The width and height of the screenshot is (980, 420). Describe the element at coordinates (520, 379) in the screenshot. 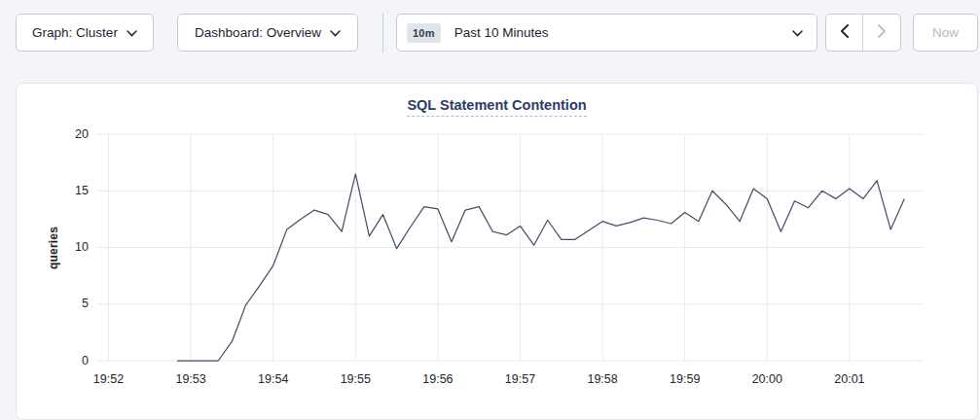

I see `x-tick-label: 19:57` at that location.